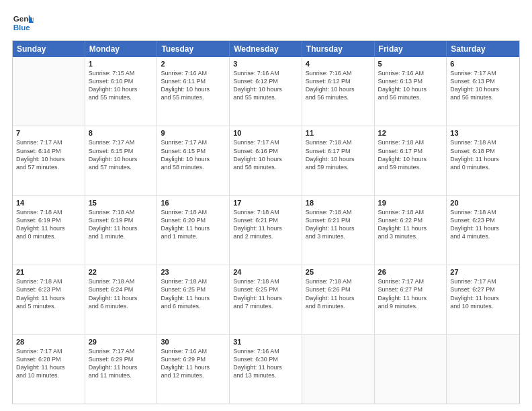 The image size is (532, 411). Describe the element at coordinates (483, 49) in the screenshot. I see `weekday-header: Saturday` at that location.